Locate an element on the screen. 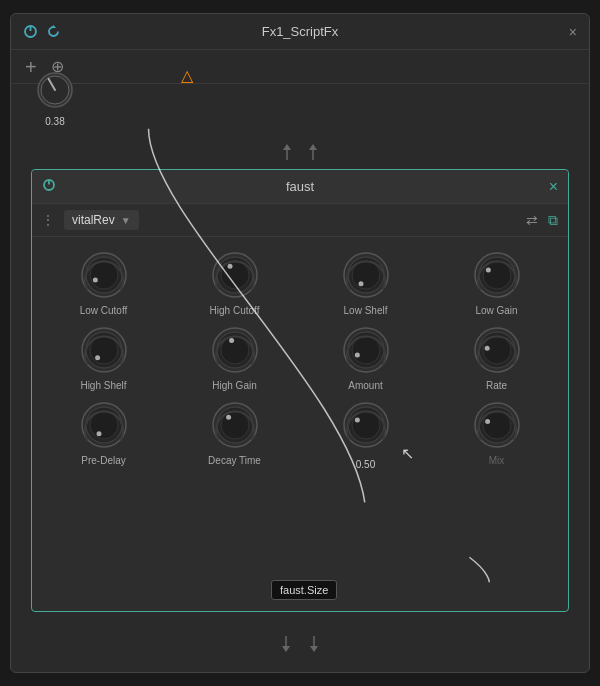 Image resolution: width=600 pixels, height=686 pixels. arrow-up-right is located at coordinates (313, 152).